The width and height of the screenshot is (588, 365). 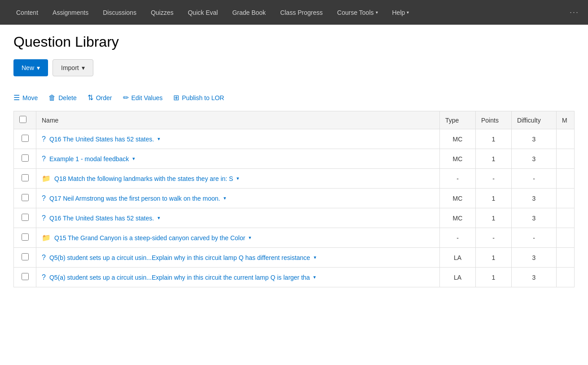 What do you see at coordinates (100, 98) in the screenshot?
I see `order-action: ⇅ Order` at bounding box center [100, 98].